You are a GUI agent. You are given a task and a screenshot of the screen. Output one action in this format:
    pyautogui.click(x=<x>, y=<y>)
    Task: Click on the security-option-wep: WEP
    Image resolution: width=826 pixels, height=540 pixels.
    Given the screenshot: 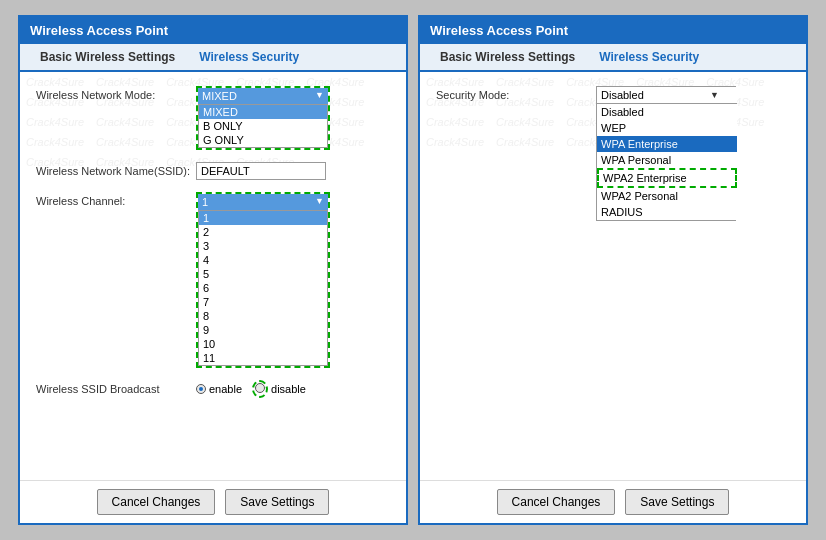 What is the action you would take?
    pyautogui.click(x=667, y=128)
    